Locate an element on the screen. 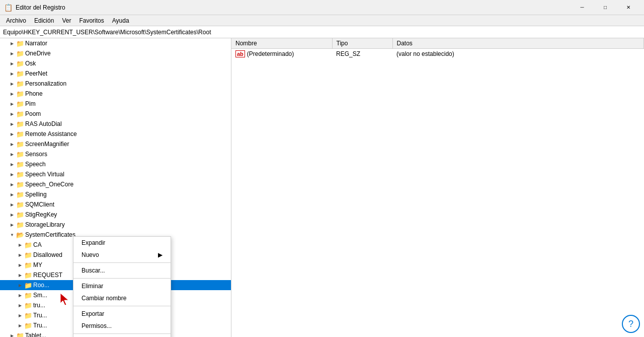  menu-ayuda: Ayuda is located at coordinates (121, 21).